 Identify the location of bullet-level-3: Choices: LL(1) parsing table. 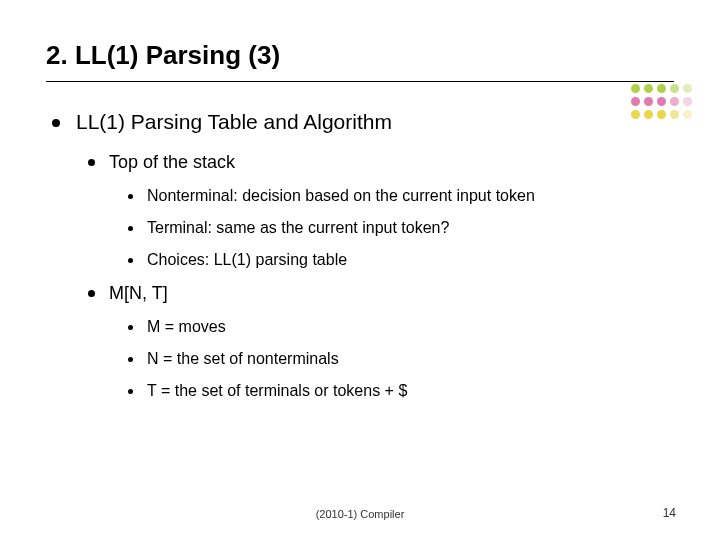
(401, 260).